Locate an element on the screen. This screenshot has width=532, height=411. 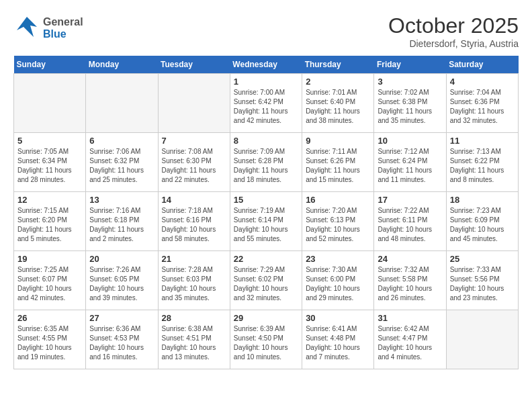
calendar-cell: 8Sunrise: 7:09 AM Sunset: 6:28 PM Daylig… is located at coordinates (266, 163).